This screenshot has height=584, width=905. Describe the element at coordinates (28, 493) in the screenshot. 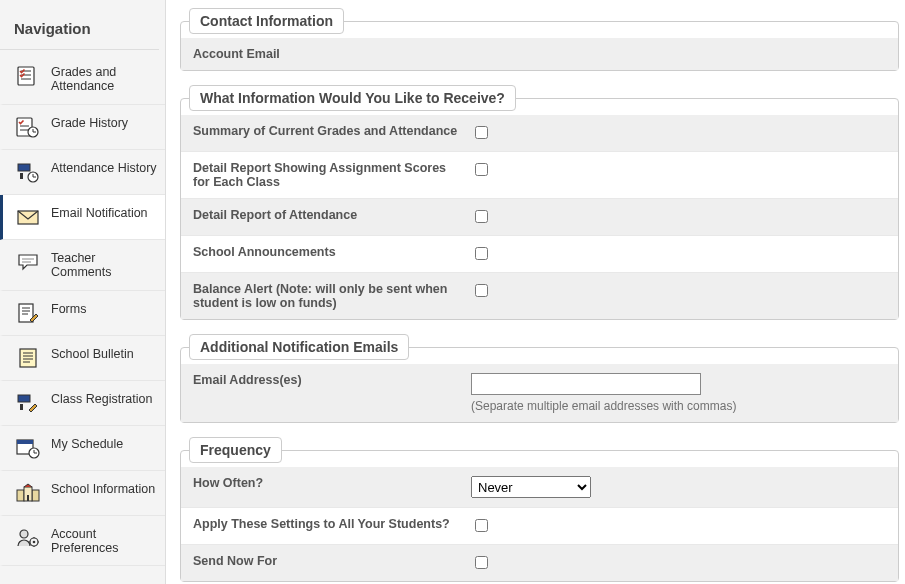

I see `school-building-icon` at that location.